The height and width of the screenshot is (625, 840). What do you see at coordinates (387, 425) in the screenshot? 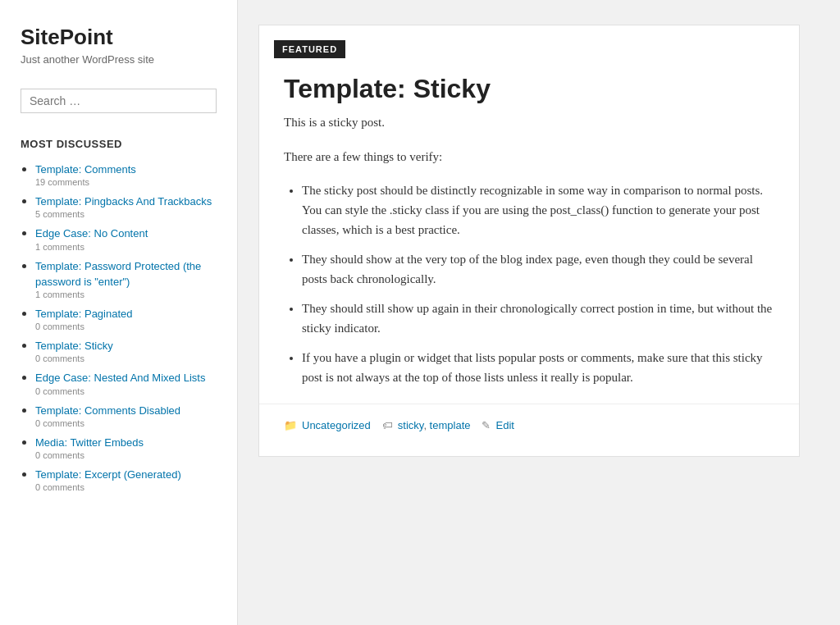
I see `tag-icon: 🏷` at bounding box center [387, 425].